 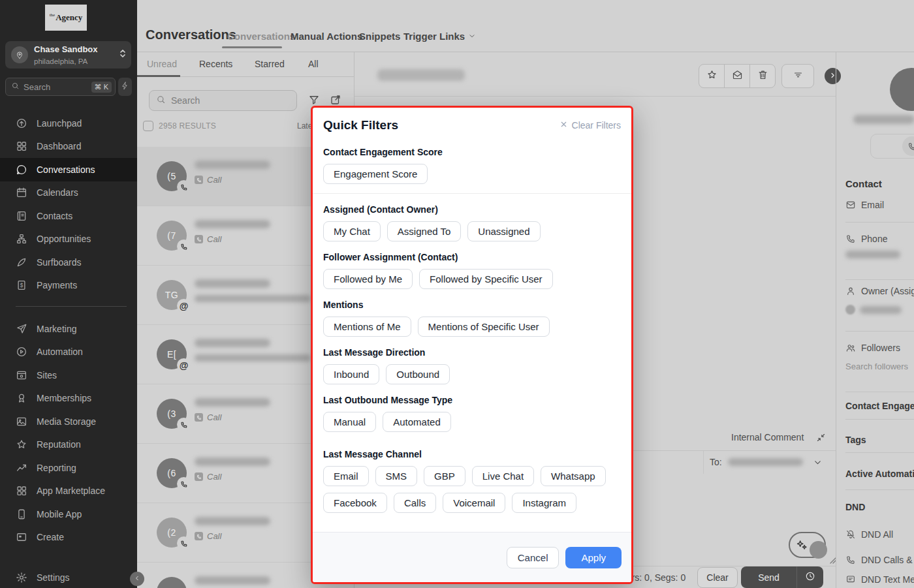 I want to click on filter-chip: Mentions of Me, so click(x=367, y=326).